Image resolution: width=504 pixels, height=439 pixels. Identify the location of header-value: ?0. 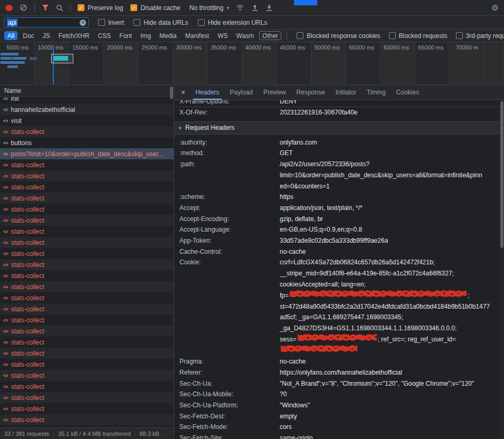
(389, 395).